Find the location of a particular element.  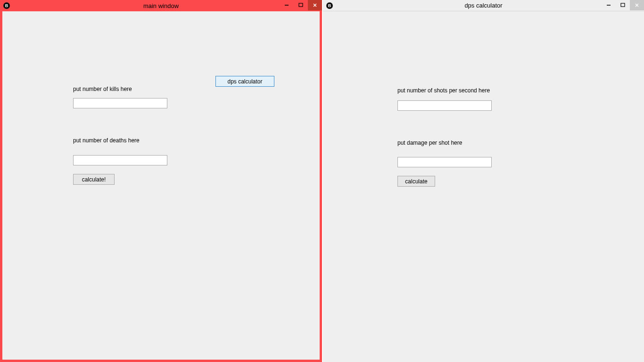

deaths-label: put number of deaths here is located at coordinates (107, 140).